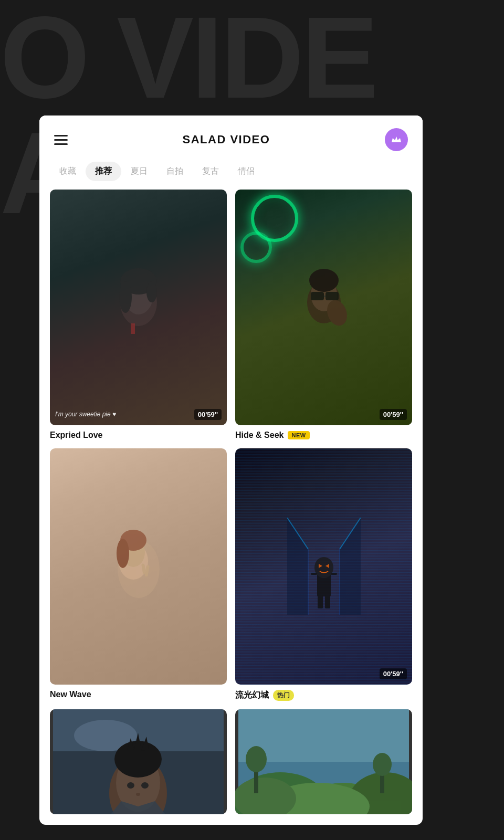  Describe the element at coordinates (252, 58) in the screenshot. I see `bg-text-line1: O VIDE` at that location.